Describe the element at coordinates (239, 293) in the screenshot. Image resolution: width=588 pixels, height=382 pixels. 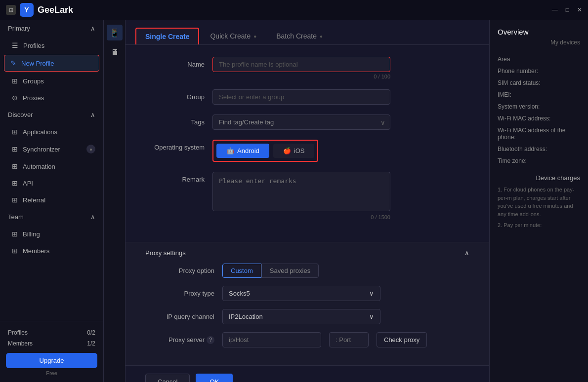
I see `proxy-type-value: Socks5` at that location.